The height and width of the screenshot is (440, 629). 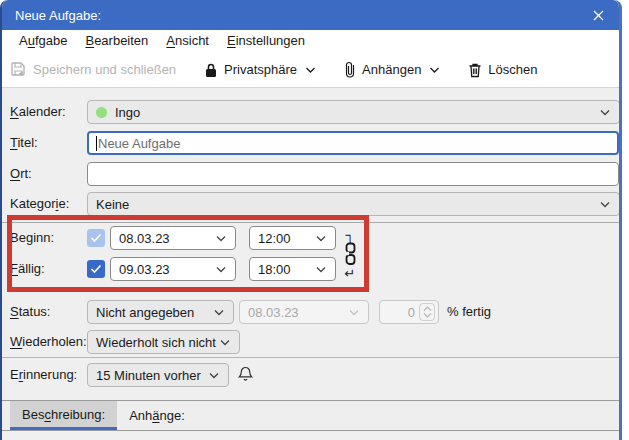 What do you see at coordinates (64, 416) in the screenshot?
I see `tab-beschreibung: Beschreibung:` at bounding box center [64, 416].